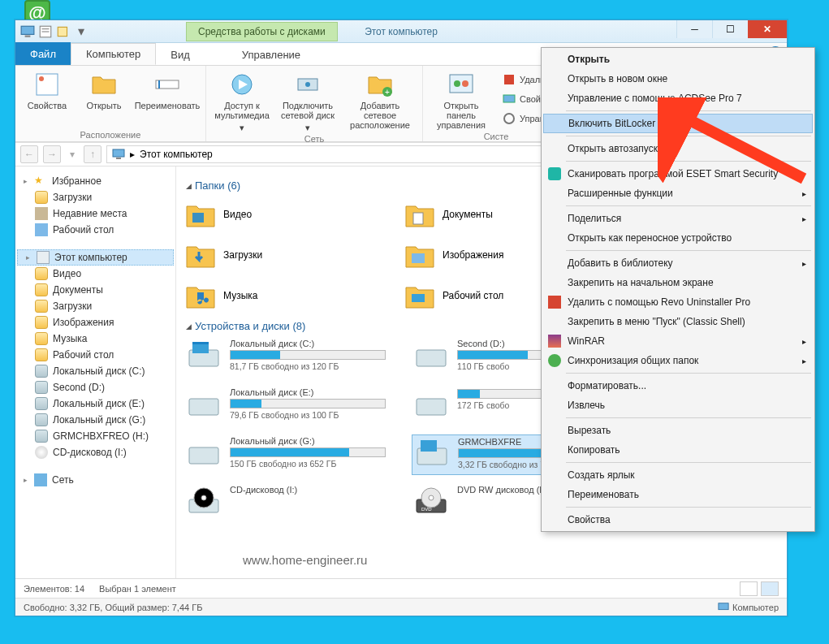 The image size is (829, 644). I want to click on tab-view: Вид, so click(180, 55).